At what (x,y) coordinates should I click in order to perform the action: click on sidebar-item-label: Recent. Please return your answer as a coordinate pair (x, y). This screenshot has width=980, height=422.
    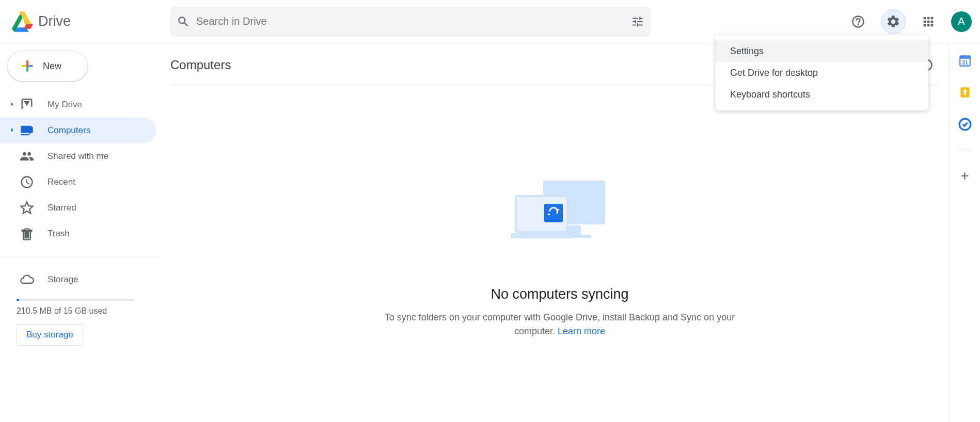
    Looking at the image, I should click on (61, 182).